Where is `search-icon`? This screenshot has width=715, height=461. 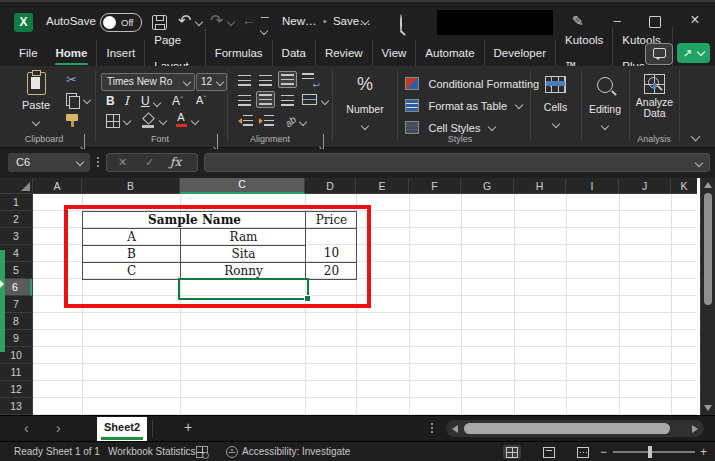
search-icon is located at coordinates (401, 24).